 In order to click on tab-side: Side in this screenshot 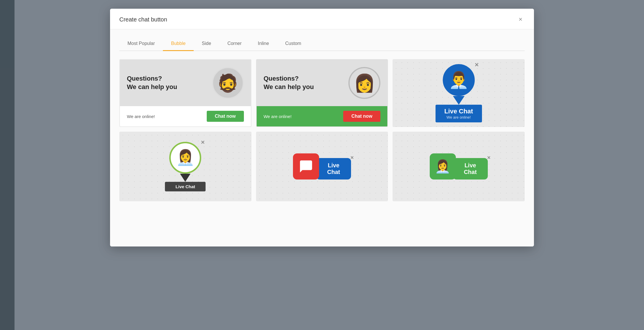, I will do `click(206, 45)`.